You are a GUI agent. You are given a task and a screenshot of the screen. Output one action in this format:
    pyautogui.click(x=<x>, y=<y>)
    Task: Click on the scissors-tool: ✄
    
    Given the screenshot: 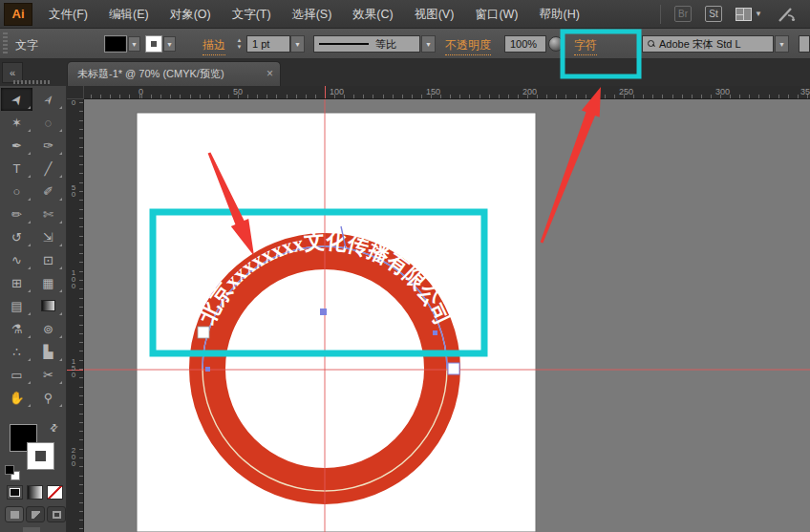 What is the action you would take?
    pyautogui.click(x=48, y=214)
    